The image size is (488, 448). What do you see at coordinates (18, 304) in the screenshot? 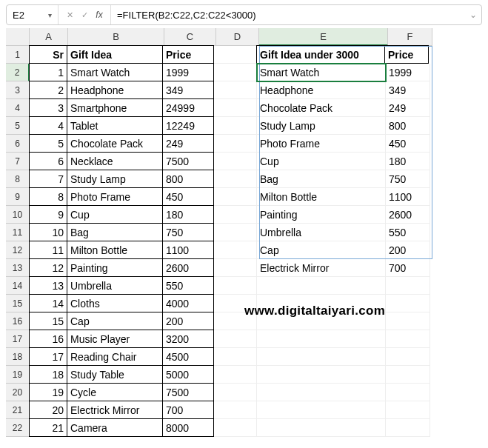
I see `row-header: 15` at bounding box center [18, 304].